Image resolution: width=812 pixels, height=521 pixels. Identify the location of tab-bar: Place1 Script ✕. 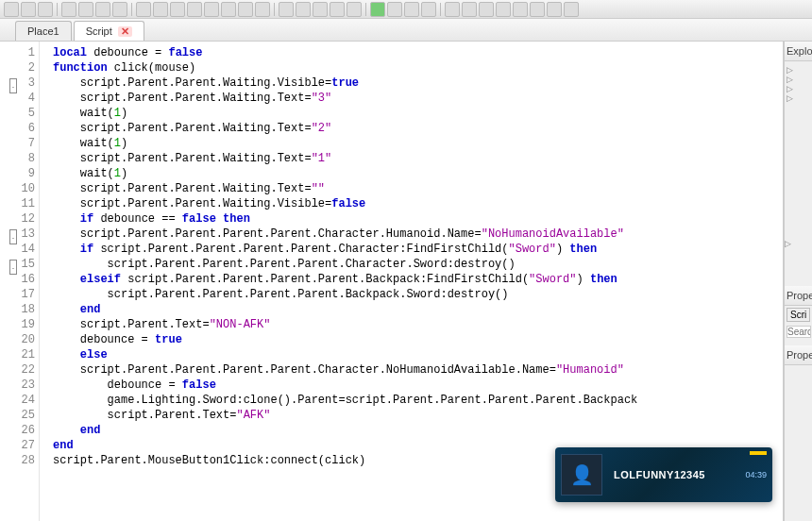
(406, 30).